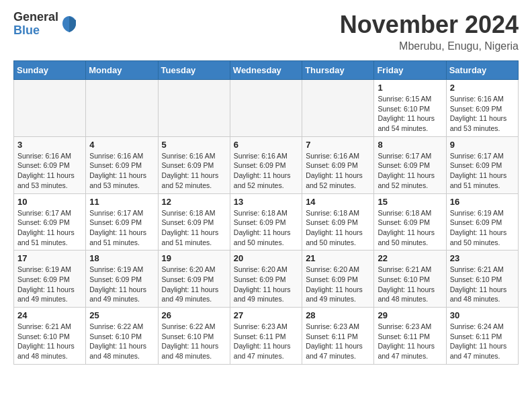  What do you see at coordinates (338, 201) in the screenshot?
I see `day-number: 14` at bounding box center [338, 201].